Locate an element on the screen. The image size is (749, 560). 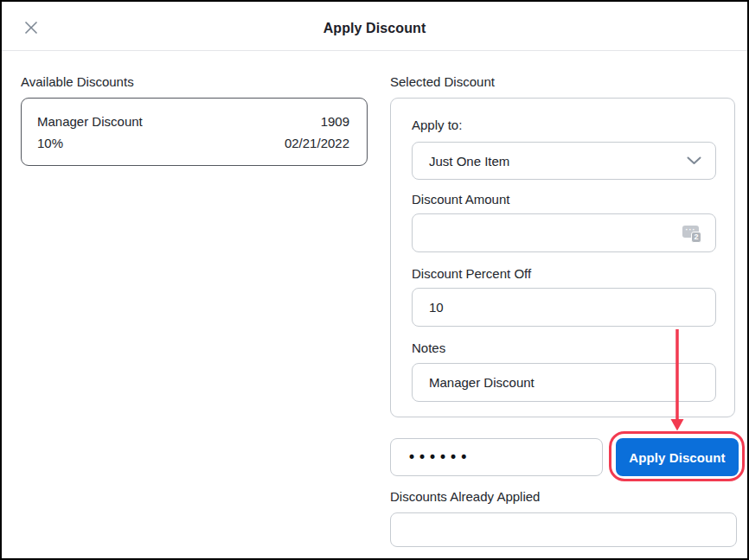
discounts-already-applied-heading: Discounts Already Applied is located at coordinates (465, 496).